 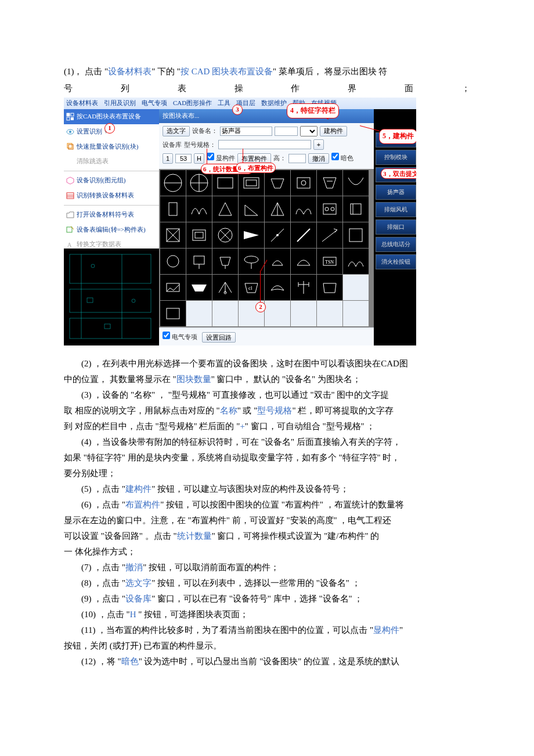 What do you see at coordinates (274, 103) in the screenshot?
I see `menu-item: 数据维护` at bounding box center [274, 103].